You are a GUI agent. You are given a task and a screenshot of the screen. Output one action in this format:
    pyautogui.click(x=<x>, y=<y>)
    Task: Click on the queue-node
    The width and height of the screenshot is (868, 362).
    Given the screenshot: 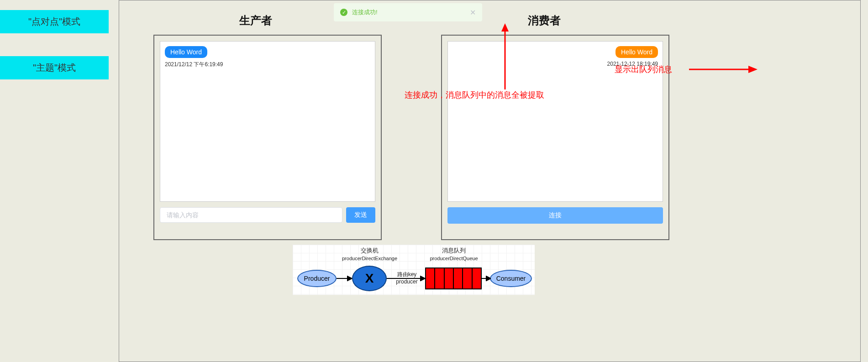 What is the action you would take?
    pyautogui.click(x=453, y=278)
    